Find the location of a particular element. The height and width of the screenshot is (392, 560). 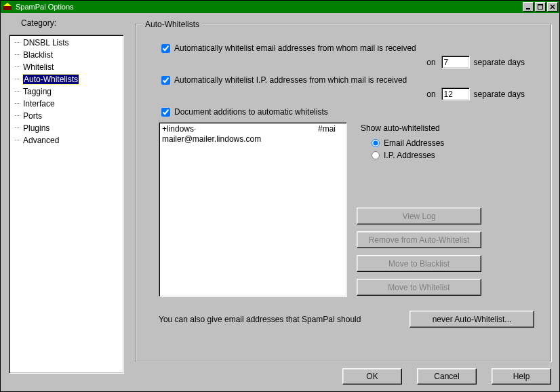

tree-item-whitelist: Whitelist is located at coordinates (66, 67).